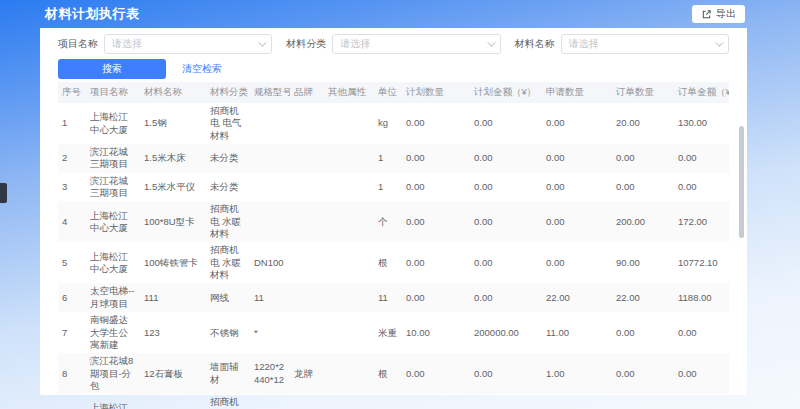 The image size is (800, 409). I want to click on clear-search-button: 清空检索, so click(202, 69).